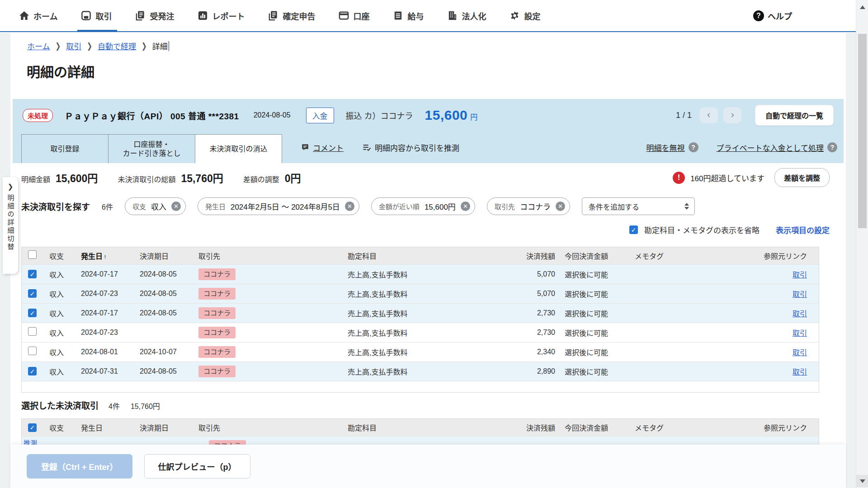 The width and height of the screenshot is (868, 488). Describe the element at coordinates (773, 16) in the screenshot. I see `help-button: ? ヘルプ` at that location.